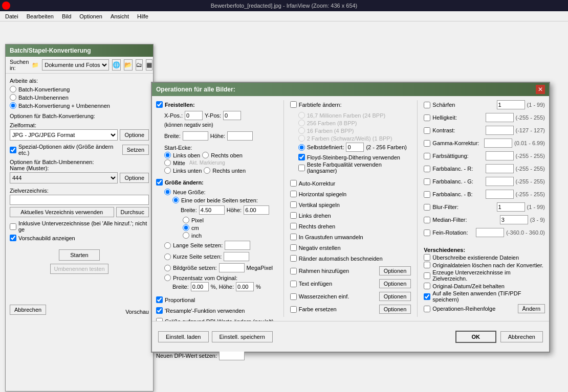 The height and width of the screenshot is (392, 568). I want to click on breite2-input, so click(212, 210).